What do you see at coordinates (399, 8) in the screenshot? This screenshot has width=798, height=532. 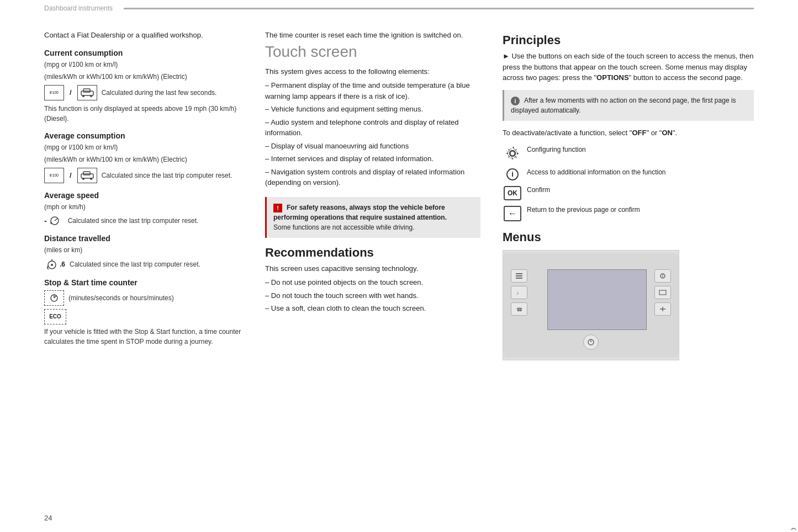 I see `header: Dashboard instruments` at bounding box center [399, 8].